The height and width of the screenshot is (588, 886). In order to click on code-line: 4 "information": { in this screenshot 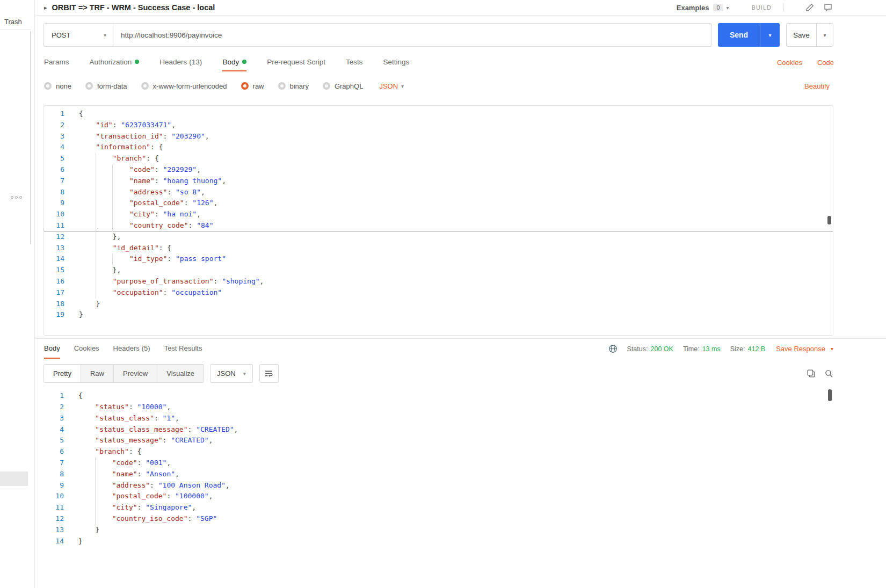, I will do `click(438, 147)`.